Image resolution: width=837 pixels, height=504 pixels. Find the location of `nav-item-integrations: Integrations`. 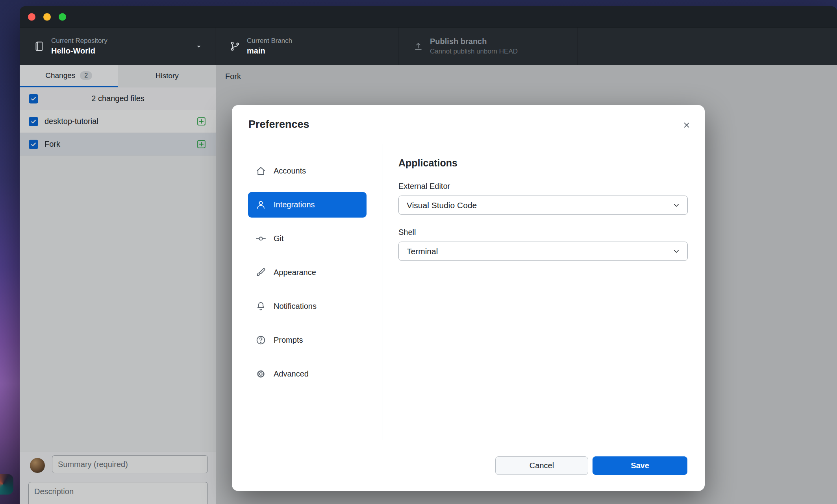

nav-item-integrations: Integrations is located at coordinates (307, 205).